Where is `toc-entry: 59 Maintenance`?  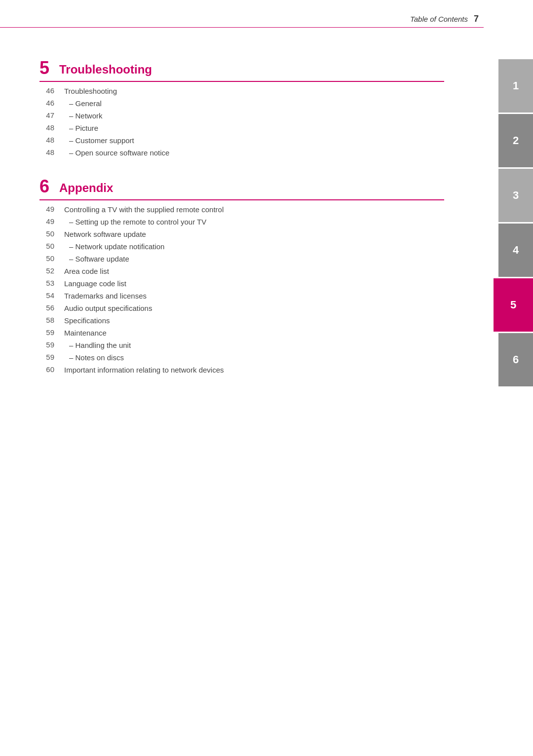 toc-entry: 59 Maintenance is located at coordinates (242, 333).